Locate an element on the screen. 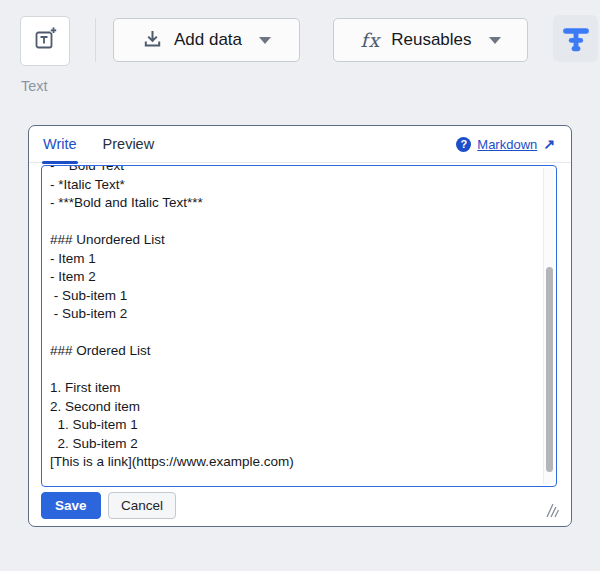  reusables-button: fx Reusables is located at coordinates (430, 40).